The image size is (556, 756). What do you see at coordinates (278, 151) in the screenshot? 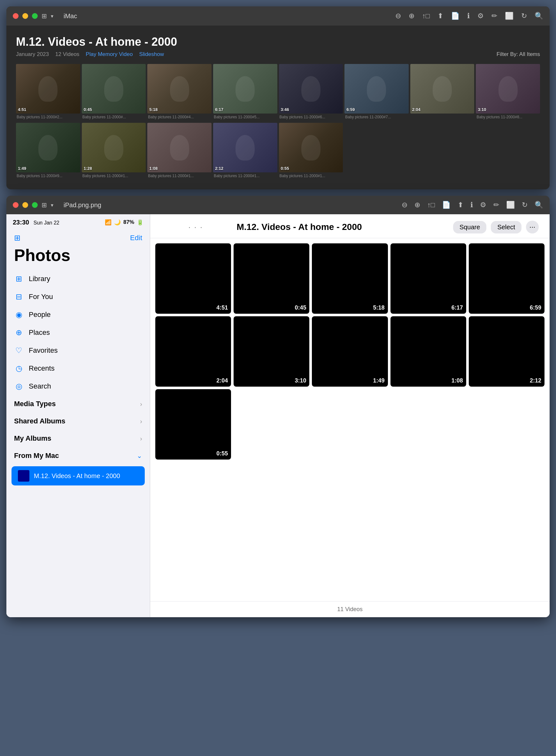
I see `photo-row-2: 1:49 Baby pictures 11-2000#9... 1:28 Bab…` at bounding box center [278, 151].